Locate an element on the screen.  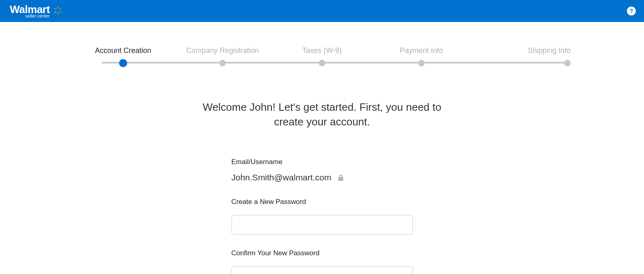
brand-sub: seller center is located at coordinates (30, 16).